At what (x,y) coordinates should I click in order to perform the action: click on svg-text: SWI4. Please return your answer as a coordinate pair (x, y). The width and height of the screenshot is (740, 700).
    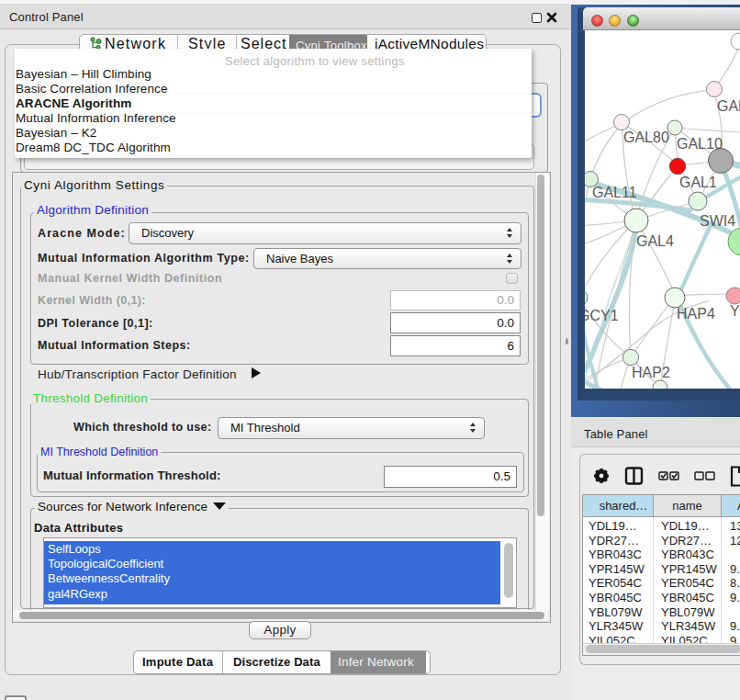
    Looking at the image, I should click on (718, 220).